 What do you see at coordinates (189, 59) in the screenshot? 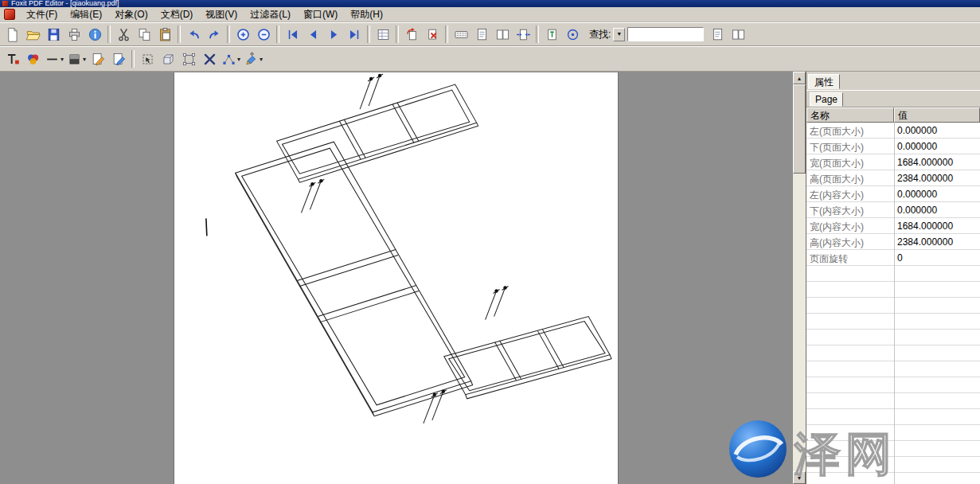
I see `object-handles-button` at bounding box center [189, 59].